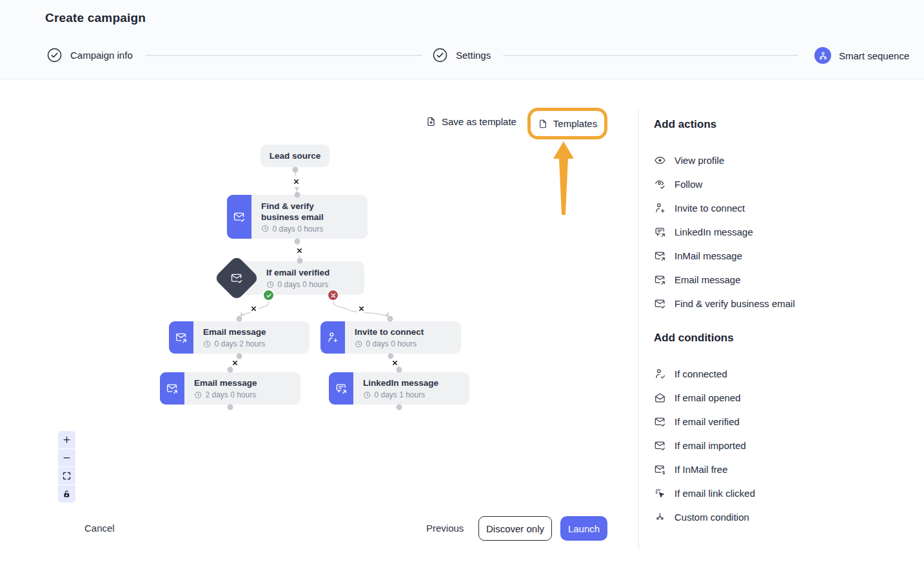 The width and height of the screenshot is (924, 571). What do you see at coordinates (231, 395) in the screenshot?
I see `node-duration: 2 days 0 hours` at bounding box center [231, 395].